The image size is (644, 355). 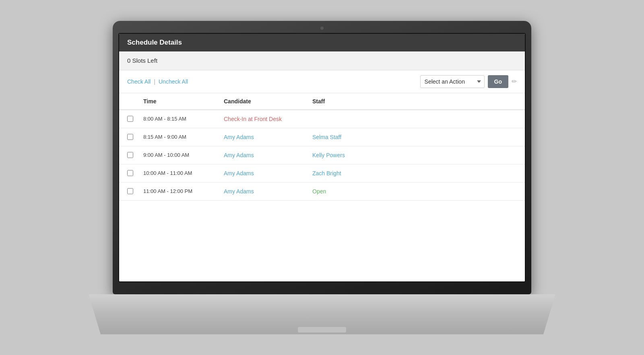 I want to click on table-row: 9:00 AM - 10:00 AM Amy Adams Kelly Power…, so click(x=322, y=155).